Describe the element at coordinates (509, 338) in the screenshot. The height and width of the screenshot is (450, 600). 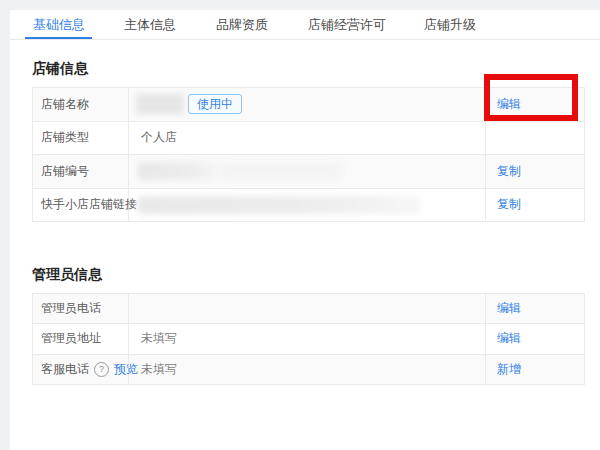
I see `edit-admin-address-link: 编辑` at that location.